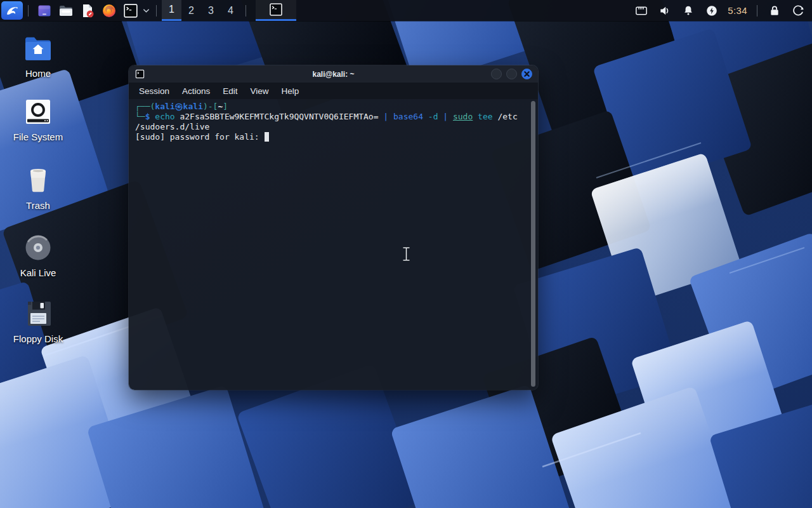 Image resolution: width=812 pixels, height=508 pixels. What do you see at coordinates (171, 10) in the screenshot?
I see `workspace-1: 1` at bounding box center [171, 10].